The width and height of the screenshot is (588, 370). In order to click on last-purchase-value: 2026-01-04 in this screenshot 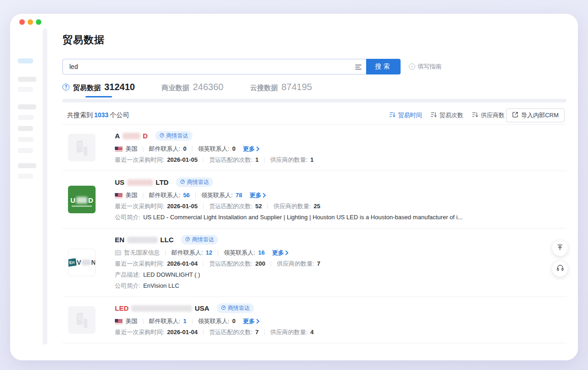, I will do `click(183, 332)`.